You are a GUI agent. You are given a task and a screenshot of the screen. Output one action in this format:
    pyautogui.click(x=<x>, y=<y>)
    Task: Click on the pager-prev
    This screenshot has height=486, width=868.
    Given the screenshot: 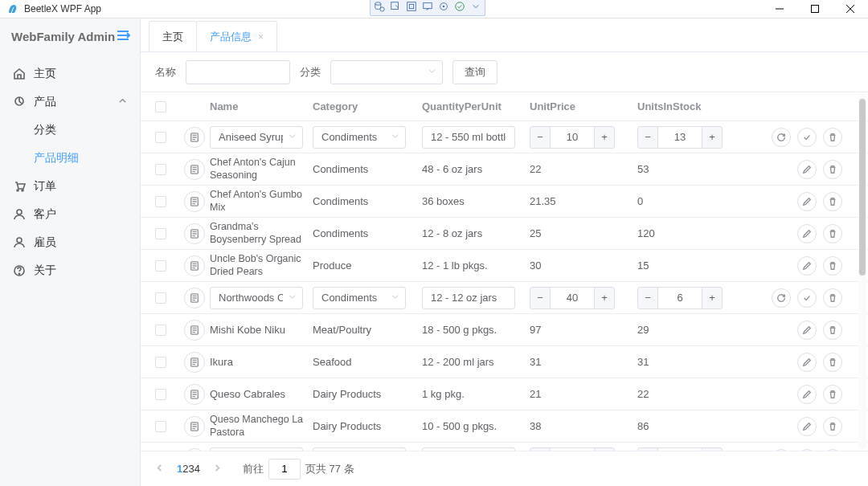 What is the action you would take?
    pyautogui.click(x=159, y=469)
    